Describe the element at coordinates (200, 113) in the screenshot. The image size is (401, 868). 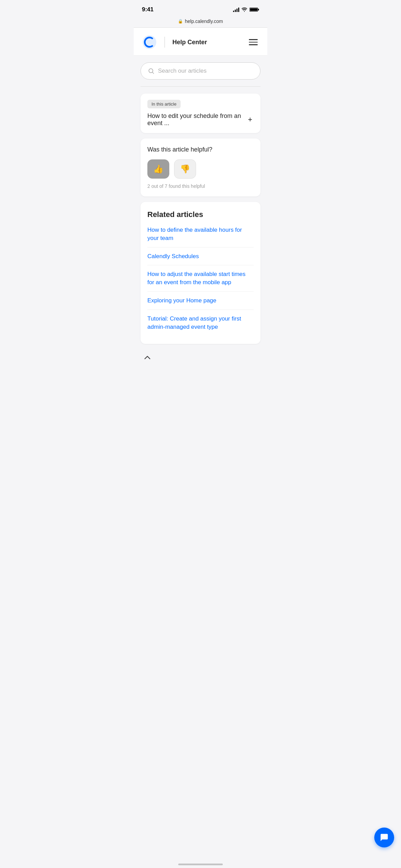
I see `toc-card: In this article How to edit your schedul…` at that location.